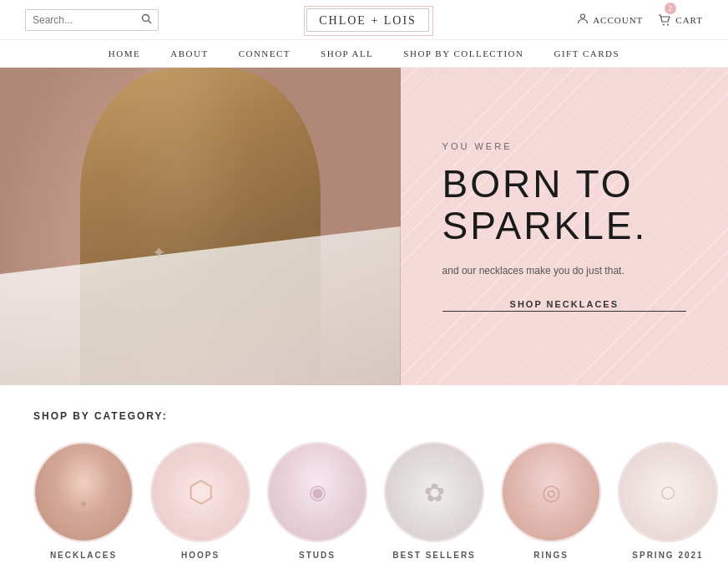 The width and height of the screenshot is (728, 574). I want to click on nav-item-gift-cards: GIFT CARDS, so click(586, 53).